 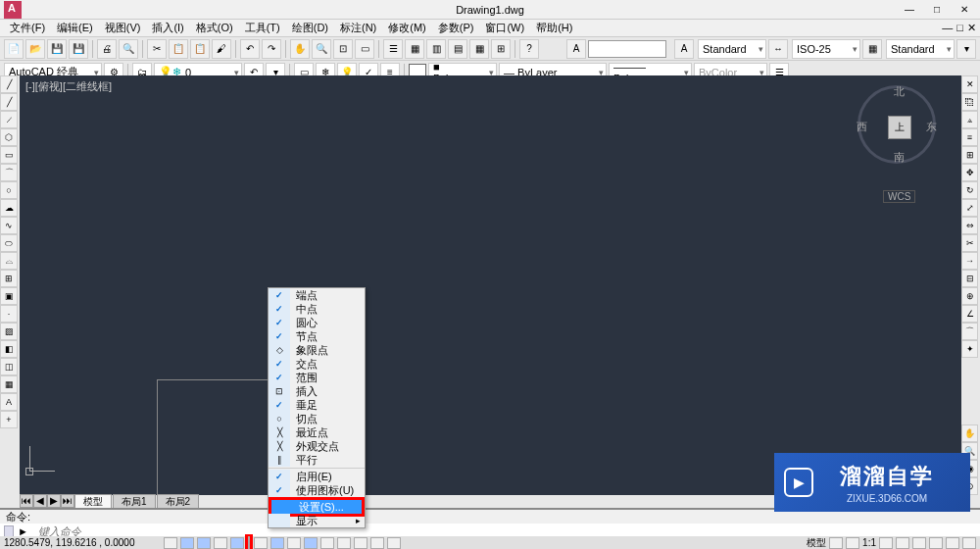 I want to click on saveas-button: 💾, so click(x=78, y=49).